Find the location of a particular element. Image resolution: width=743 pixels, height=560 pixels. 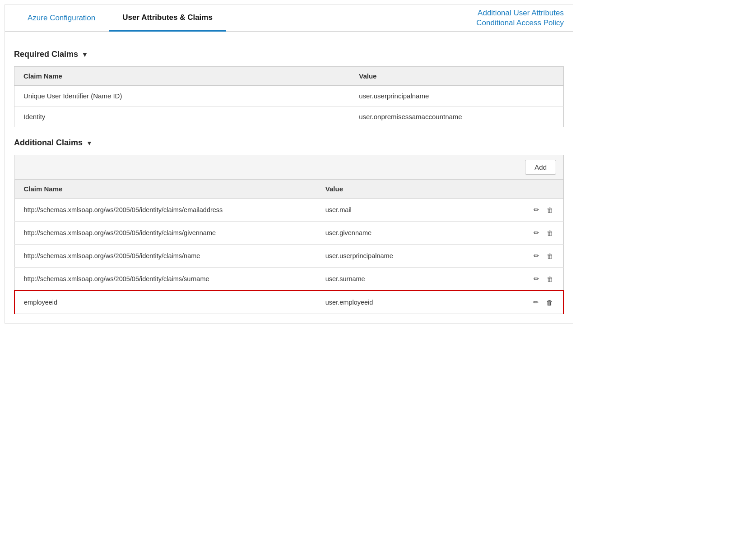

tab-conditional-access: Conditional Access Policy is located at coordinates (520, 23).